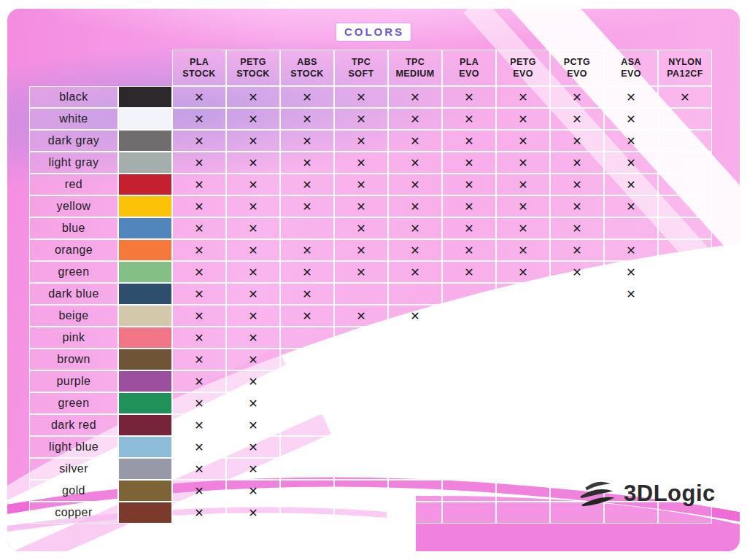 The height and width of the screenshot is (560, 747). What do you see at coordinates (74, 250) in the screenshot?
I see `color-row-label-orange: orange` at bounding box center [74, 250].